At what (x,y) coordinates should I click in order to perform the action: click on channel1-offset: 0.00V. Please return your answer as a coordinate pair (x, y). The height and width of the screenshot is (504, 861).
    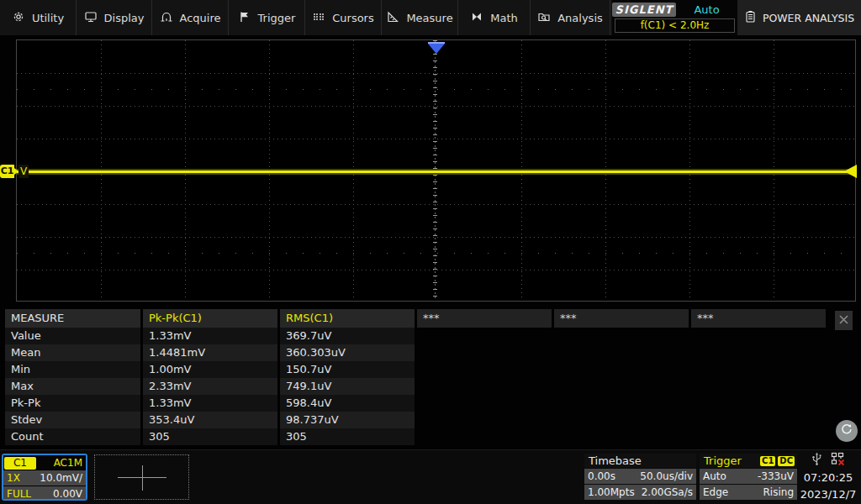
    Looking at the image, I should click on (67, 494).